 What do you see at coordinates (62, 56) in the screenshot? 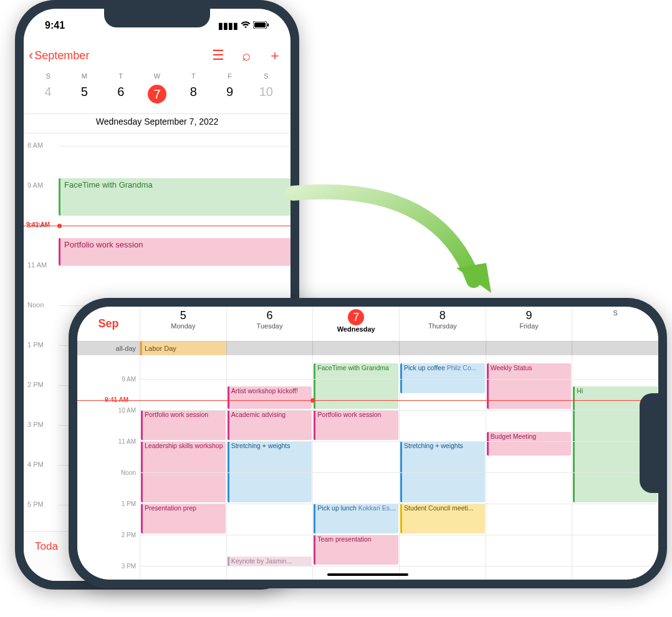
I see `back-label: September` at bounding box center [62, 56].